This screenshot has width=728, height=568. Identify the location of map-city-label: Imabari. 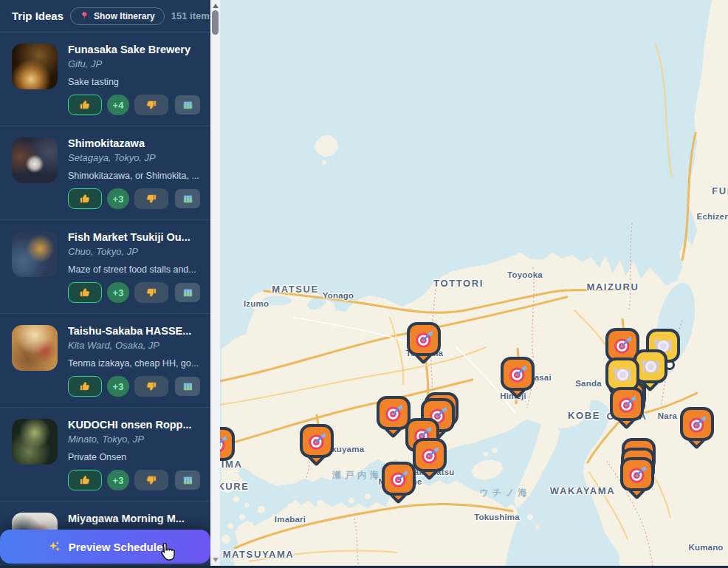
(290, 519).